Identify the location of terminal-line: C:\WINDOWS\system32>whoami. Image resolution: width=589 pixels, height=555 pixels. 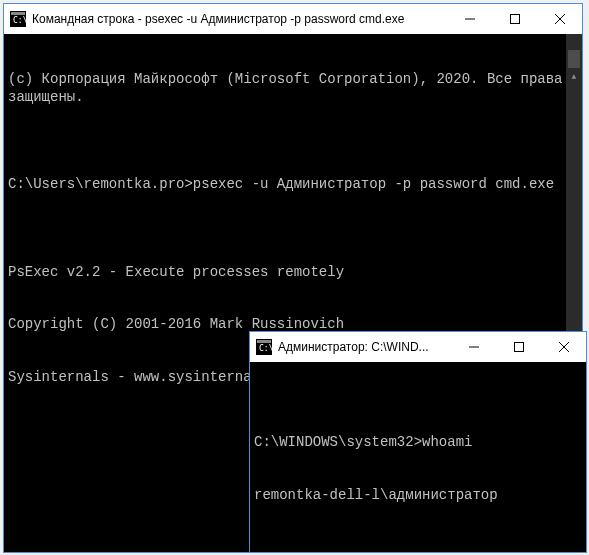
(418, 443).